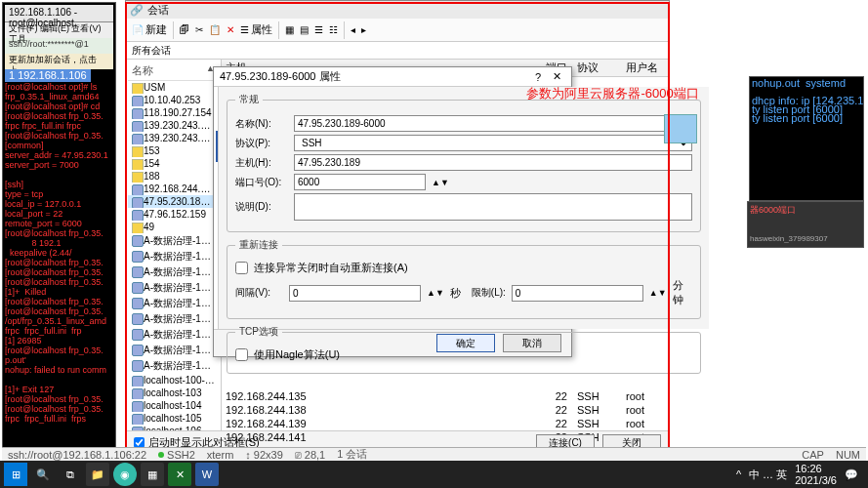  Describe the element at coordinates (98, 474) in the screenshot. I see `explorer-icon: 📁` at that location.